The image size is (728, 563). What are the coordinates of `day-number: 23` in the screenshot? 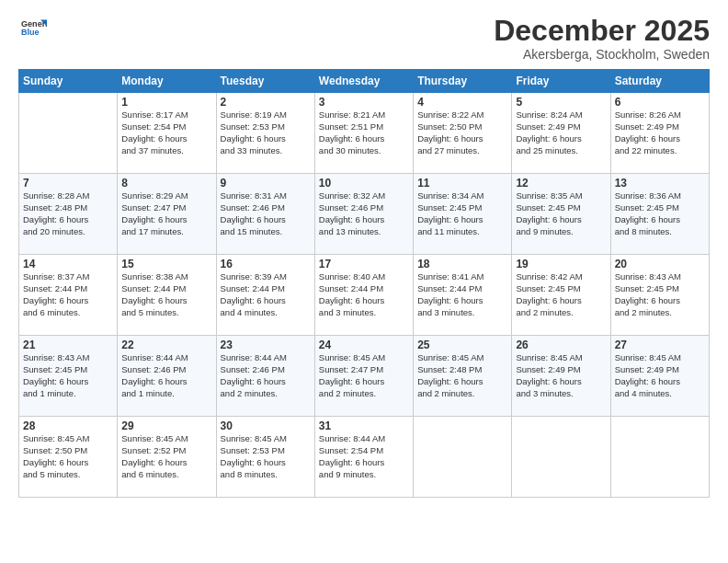 It's located at (266, 345).